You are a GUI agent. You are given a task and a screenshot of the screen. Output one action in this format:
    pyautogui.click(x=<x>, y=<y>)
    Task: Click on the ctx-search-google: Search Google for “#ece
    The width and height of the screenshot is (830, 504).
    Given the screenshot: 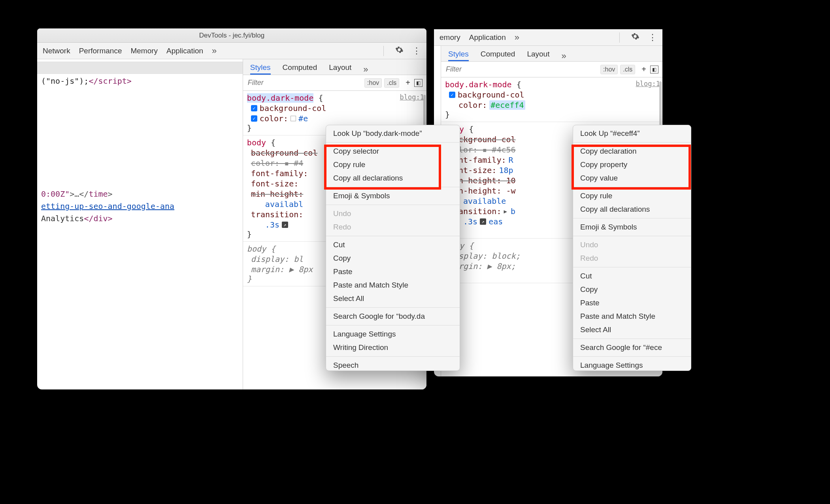 What is the action you would take?
    pyautogui.click(x=632, y=348)
    